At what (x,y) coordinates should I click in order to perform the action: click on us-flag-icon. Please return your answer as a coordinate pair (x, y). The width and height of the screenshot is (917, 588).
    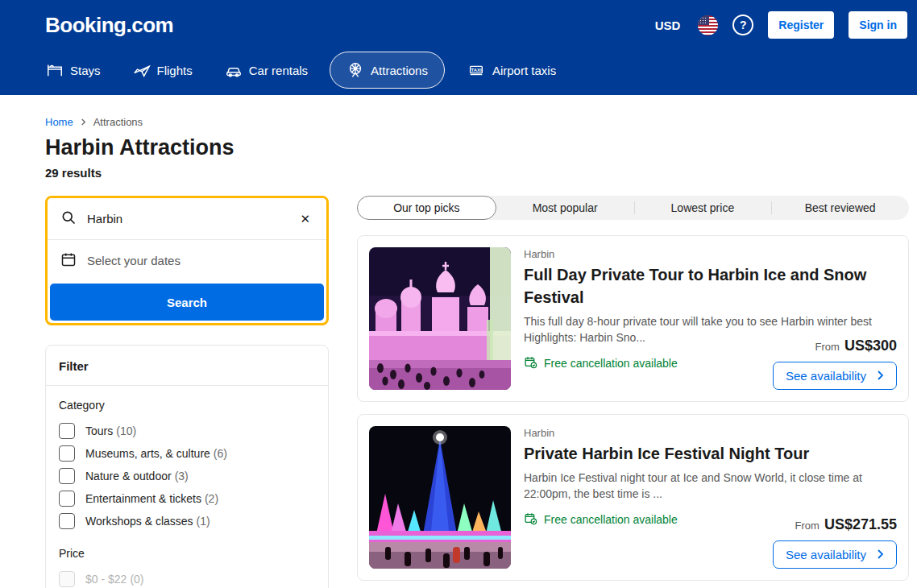
    Looking at the image, I should click on (707, 26).